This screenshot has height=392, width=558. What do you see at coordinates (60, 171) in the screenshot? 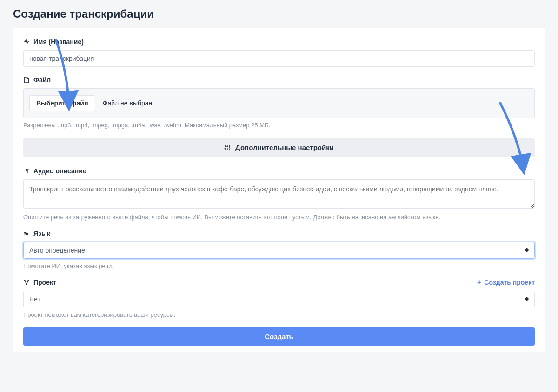
I see `description-label: Аудио описание` at bounding box center [60, 171].